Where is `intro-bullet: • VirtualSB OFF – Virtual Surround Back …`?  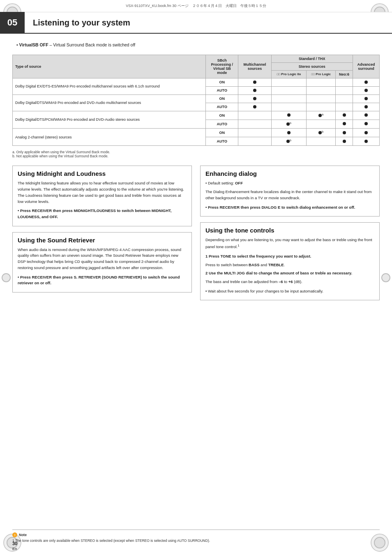 intro-bullet: • VirtualSB OFF – Virtual Surround Back … is located at coordinates (196, 45).